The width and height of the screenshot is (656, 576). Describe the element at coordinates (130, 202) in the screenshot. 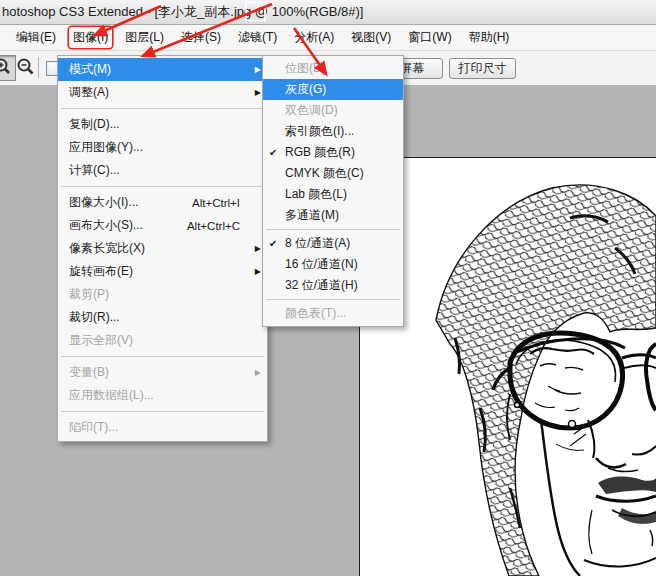

I see `menu-item-label: 图像大小(I)...` at that location.